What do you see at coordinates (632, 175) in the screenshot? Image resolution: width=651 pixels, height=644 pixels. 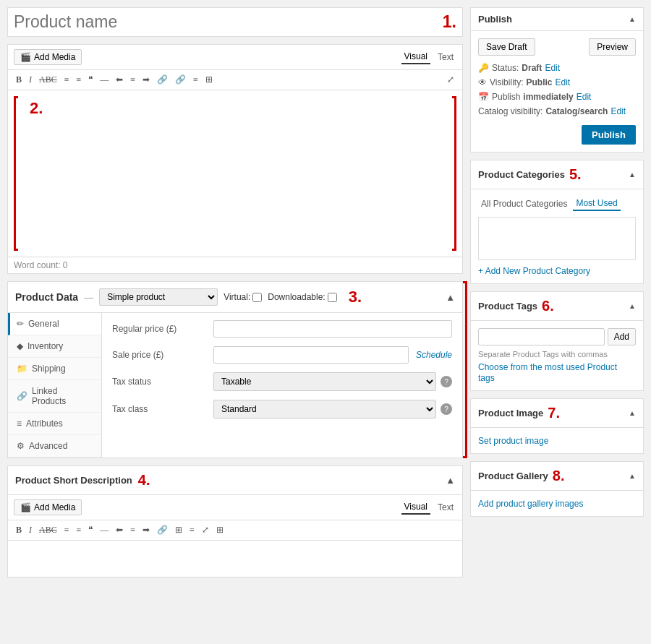 I see `categories-collapse-btn: ▲` at bounding box center [632, 175].